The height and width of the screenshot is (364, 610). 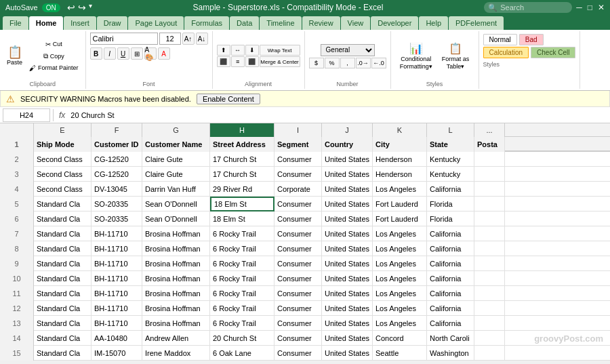 I want to click on cell-9-f: BH-11710, so click(x=117, y=264).